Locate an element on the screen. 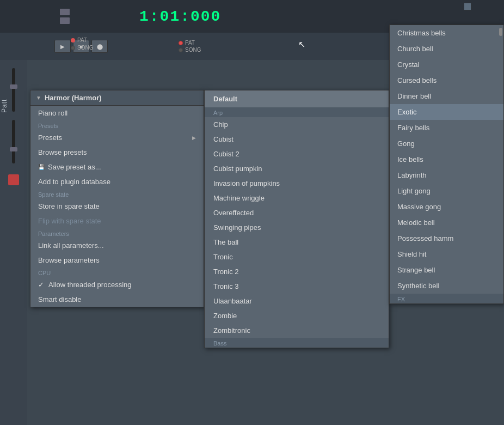 This screenshot has height=425, width=504. possessed-hamm-item: Possessed hamm is located at coordinates (446, 239).